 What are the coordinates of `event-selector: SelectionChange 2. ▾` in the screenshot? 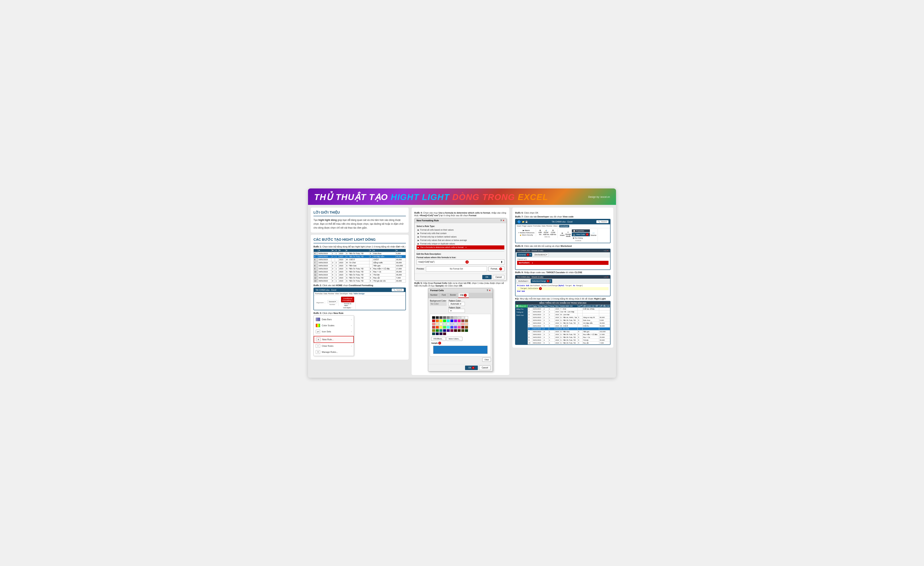 It's located at (542, 281).